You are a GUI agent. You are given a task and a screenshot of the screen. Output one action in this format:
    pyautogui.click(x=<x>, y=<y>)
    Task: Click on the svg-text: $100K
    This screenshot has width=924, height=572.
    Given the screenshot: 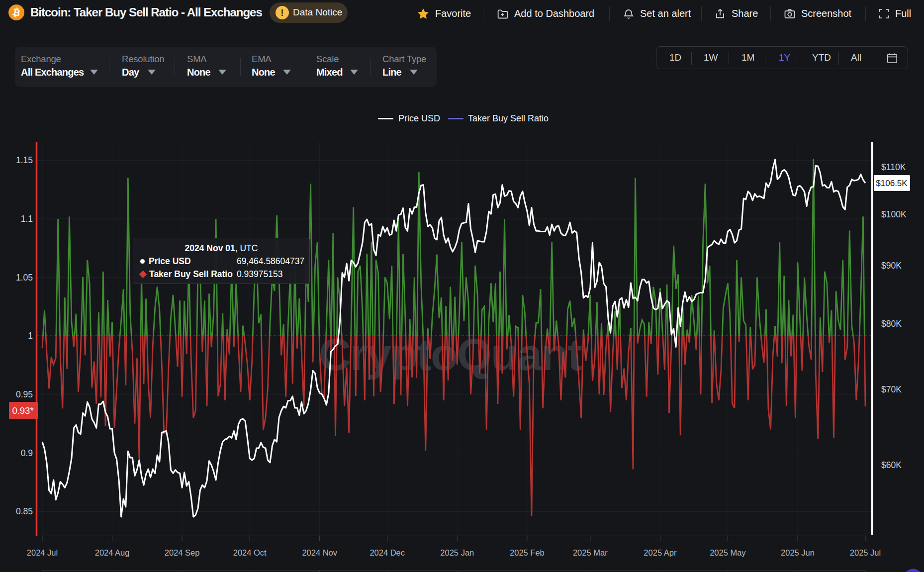 What is the action you would take?
    pyautogui.click(x=894, y=214)
    